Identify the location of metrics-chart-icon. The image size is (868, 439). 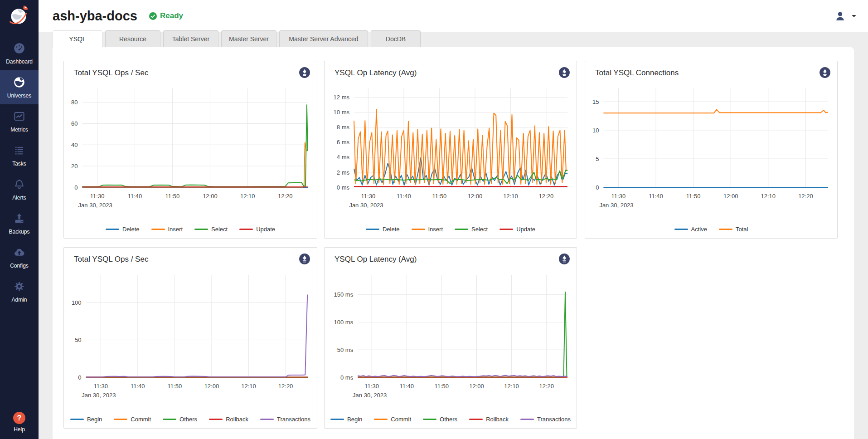
(19, 117).